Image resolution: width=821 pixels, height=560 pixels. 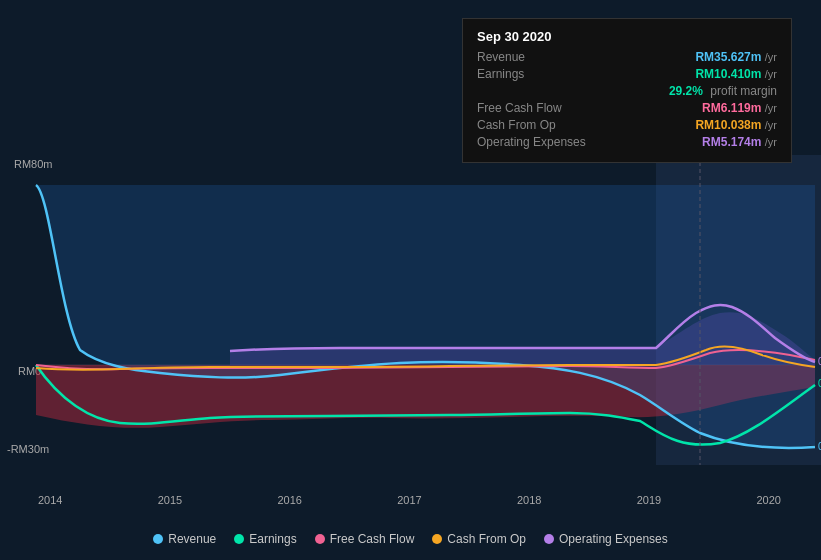 I want to click on legend-earnings: Earnings, so click(x=265, y=539).